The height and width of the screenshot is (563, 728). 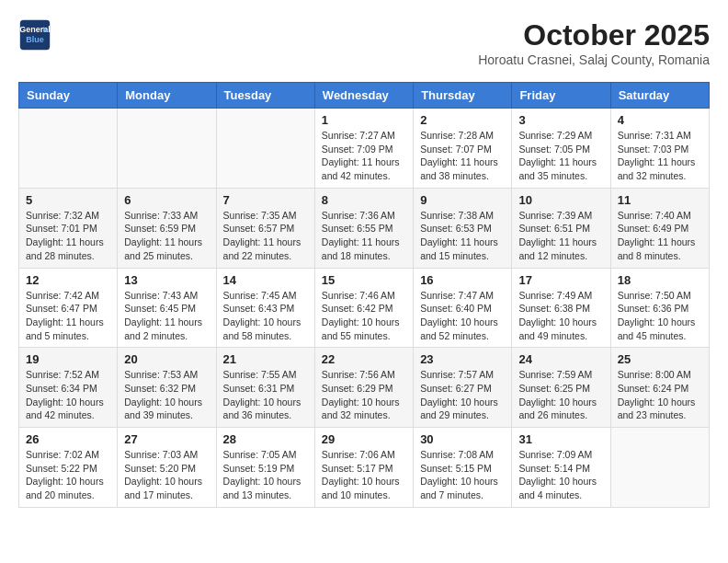 What do you see at coordinates (364, 228) in the screenshot?
I see `calendar-cell: 8Sunrise: 7:36 AM Sunset: 6:55 PM Daylig…` at bounding box center [364, 228].